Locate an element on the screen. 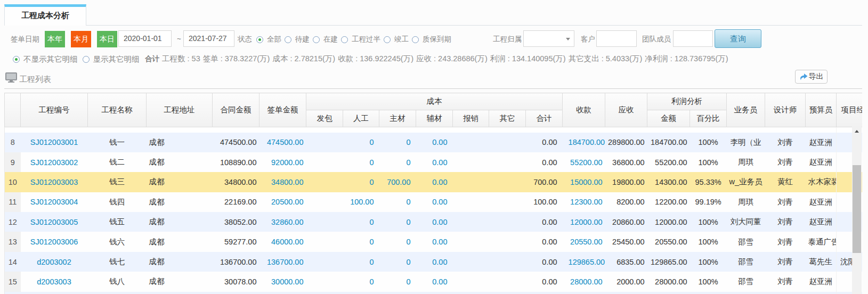 The height and width of the screenshot is (294, 868). status-option-3: 工程过半 is located at coordinates (361, 39).